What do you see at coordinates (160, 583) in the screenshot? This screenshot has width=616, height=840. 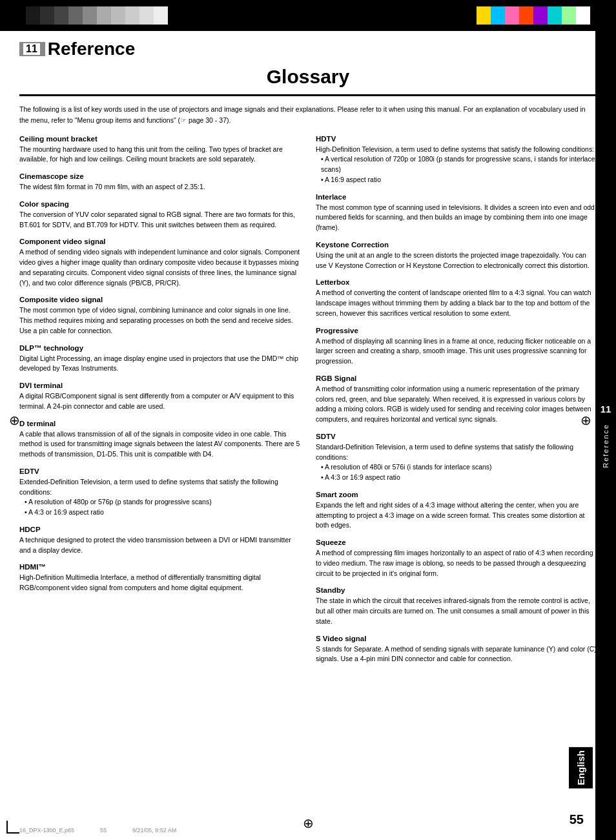 I see `term-body: High-Definition Multimedia Interface, a …` at bounding box center [160, 583].